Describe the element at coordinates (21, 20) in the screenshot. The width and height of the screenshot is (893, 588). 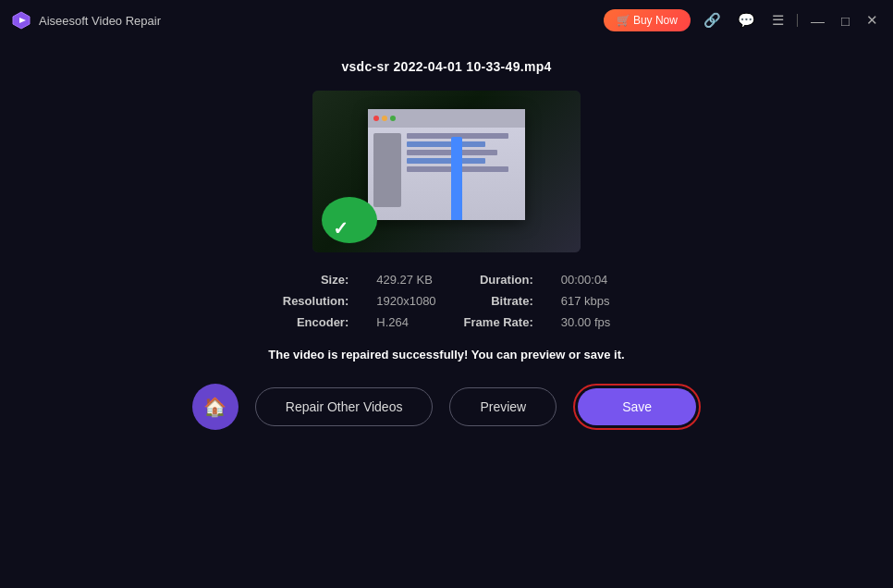
I see `app-logo-icon` at that location.